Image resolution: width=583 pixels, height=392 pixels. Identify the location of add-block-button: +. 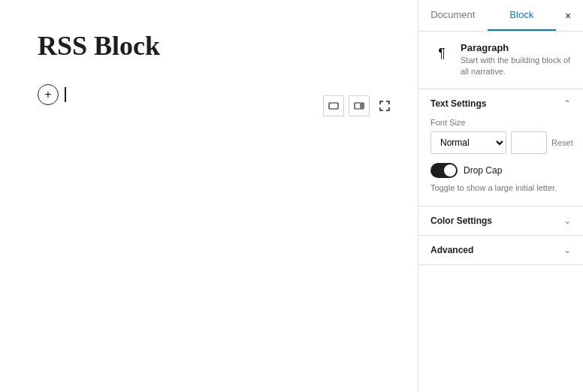
(48, 95).